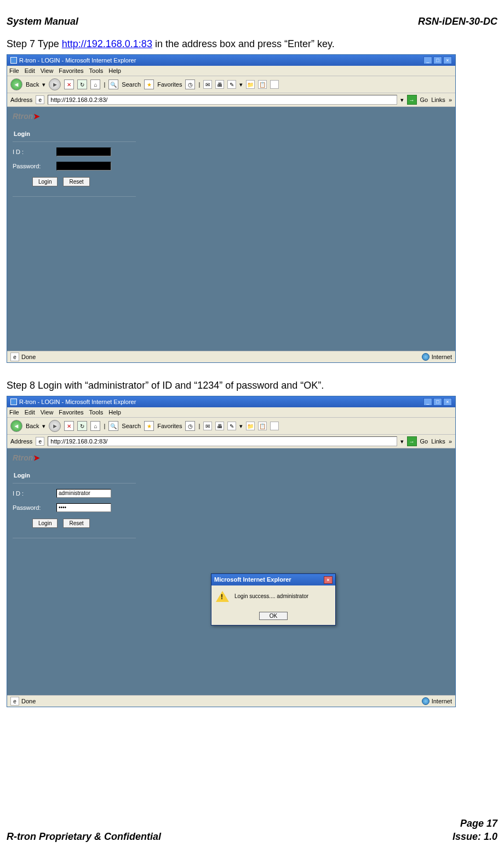 The height and width of the screenshot is (853, 504). What do you see at coordinates (75, 162) in the screenshot?
I see `login-box: Login I D : Password: Login Reset` at bounding box center [75, 162].